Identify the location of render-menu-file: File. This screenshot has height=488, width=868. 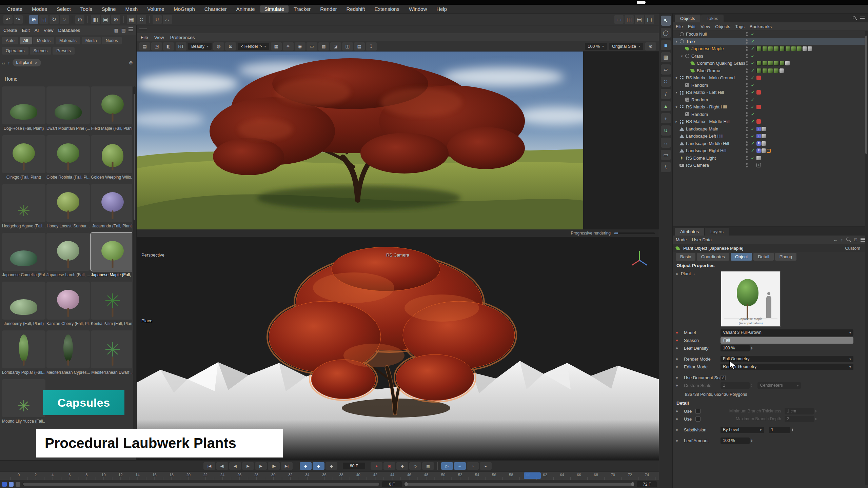
(144, 37).